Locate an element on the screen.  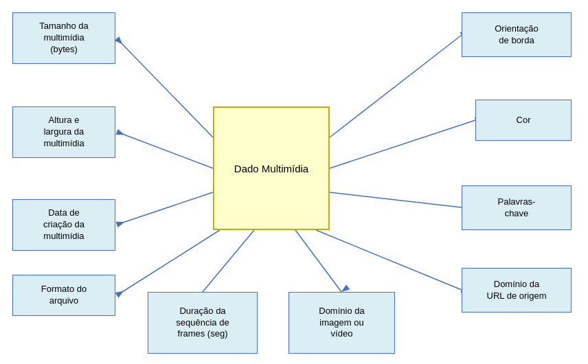
node-data-label: Data decriação damultimídia is located at coordinates (64, 225).